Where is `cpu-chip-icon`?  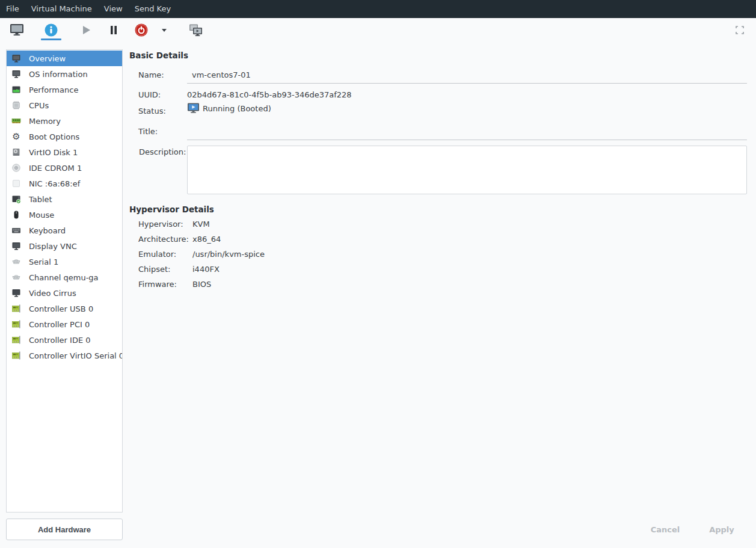
cpu-chip-icon is located at coordinates (16, 105).